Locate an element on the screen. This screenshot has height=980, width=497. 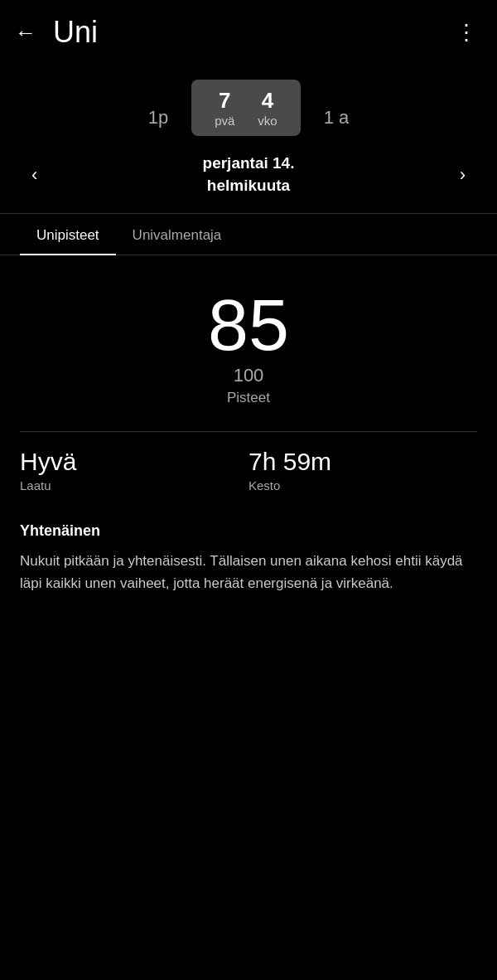
score-max: 100 is located at coordinates (248, 376).